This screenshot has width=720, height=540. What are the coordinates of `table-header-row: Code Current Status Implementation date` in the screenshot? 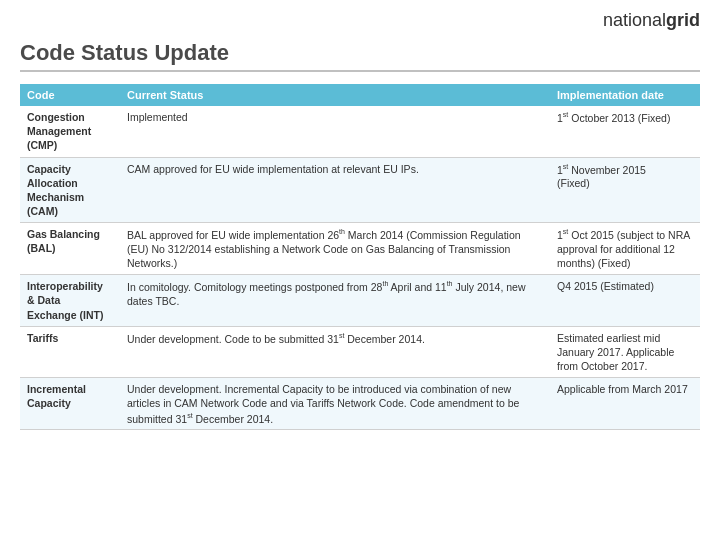 It's located at (360, 95).